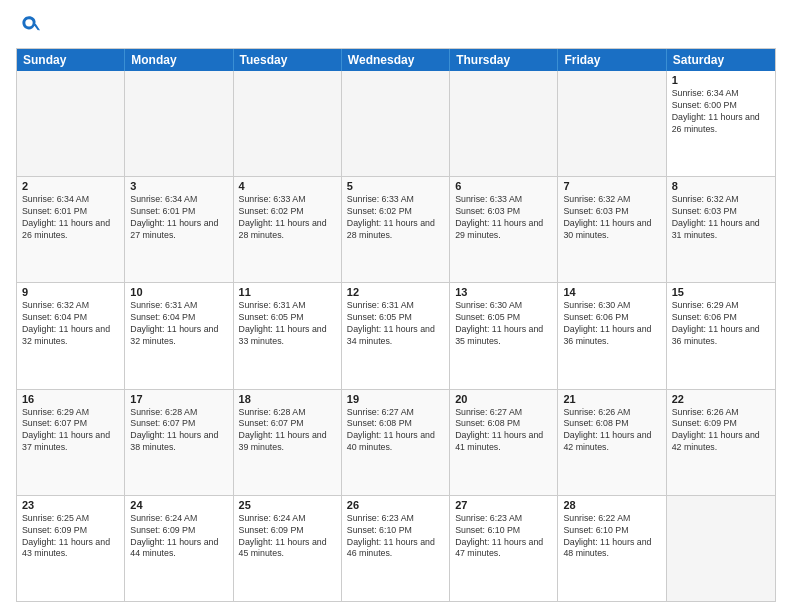 The height and width of the screenshot is (612, 792). What do you see at coordinates (179, 548) in the screenshot?
I see `calendar-cell: 24Sunrise: 6:24 AM Sunset: 6:09 PM Dayli…` at bounding box center [179, 548].